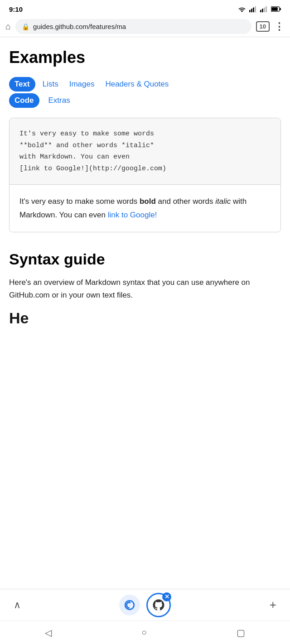  What do you see at coordinates (259, 9) in the screenshot?
I see `status-icons` at bounding box center [259, 9].